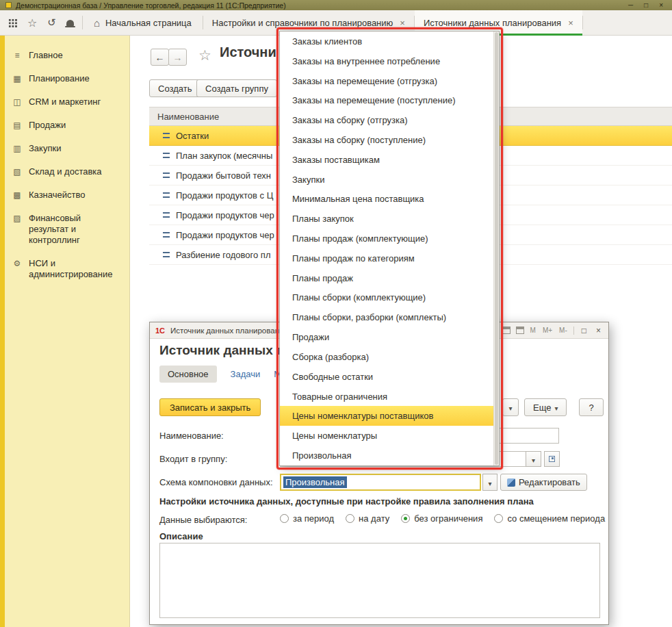 This screenshot has height=627, width=672. What do you see at coordinates (64, 125) in the screenshot?
I see `sidebar-item: ▤Продажи` at bounding box center [64, 125].